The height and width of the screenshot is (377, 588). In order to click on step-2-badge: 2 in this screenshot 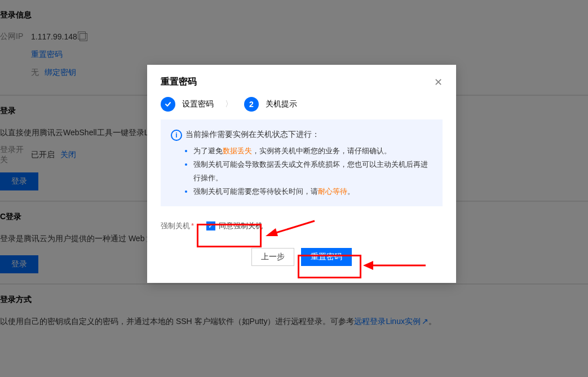, I will do `click(251, 104)`.